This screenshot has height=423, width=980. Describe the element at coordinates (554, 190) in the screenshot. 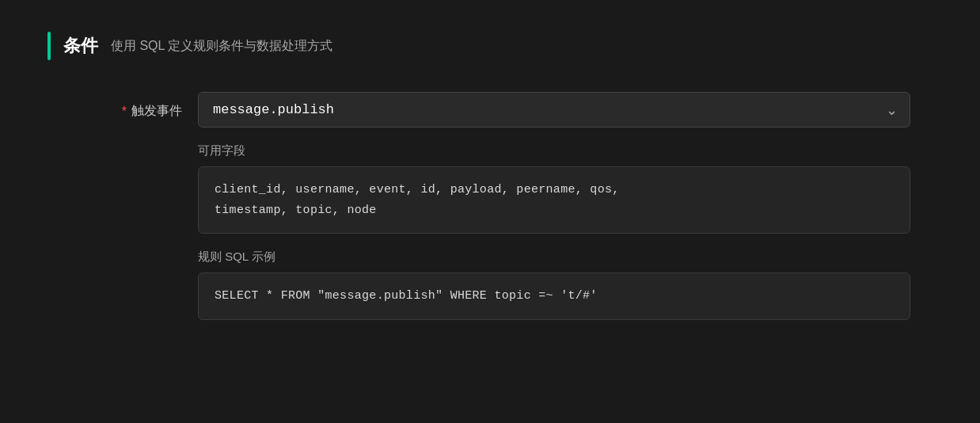

I see `available-fields-line1: client_id, username, event, id, payload,…` at that location.